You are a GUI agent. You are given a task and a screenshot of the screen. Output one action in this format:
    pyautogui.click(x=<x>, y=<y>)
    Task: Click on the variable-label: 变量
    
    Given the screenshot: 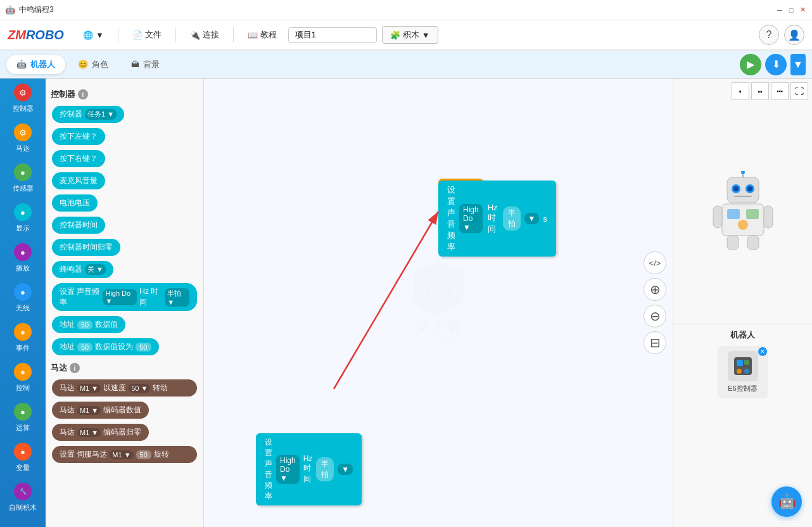 What is the action you would take?
    pyautogui.click(x=23, y=467)
    